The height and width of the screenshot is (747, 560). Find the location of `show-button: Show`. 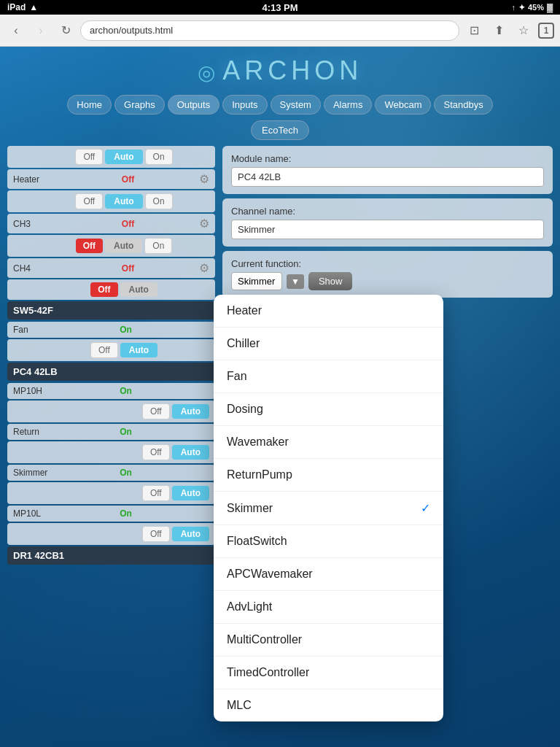

show-button: Show is located at coordinates (331, 282).